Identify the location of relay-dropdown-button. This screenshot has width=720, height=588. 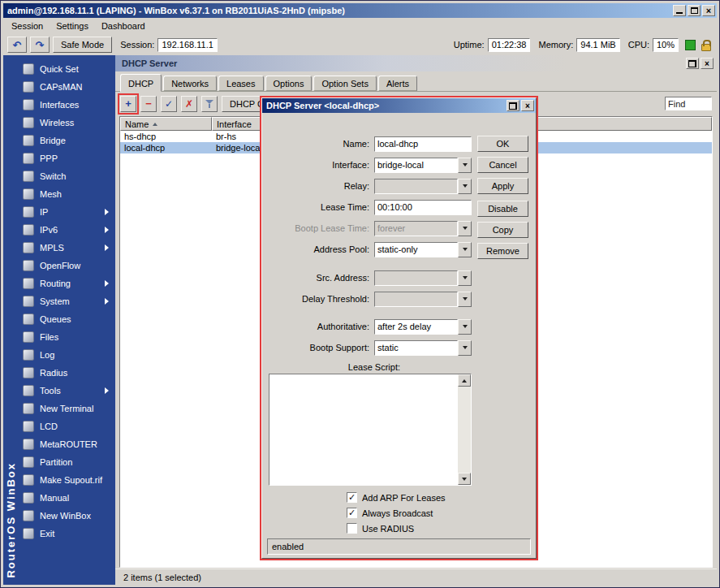
(464, 187).